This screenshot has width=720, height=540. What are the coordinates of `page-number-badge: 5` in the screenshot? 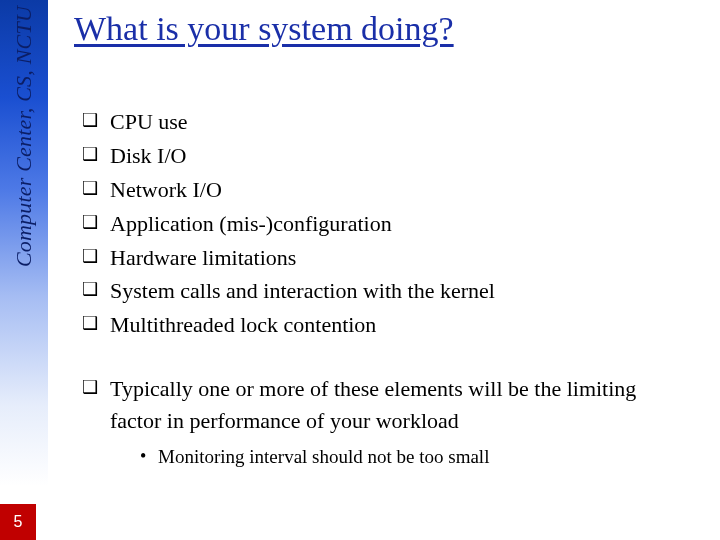 It's located at (18, 522).